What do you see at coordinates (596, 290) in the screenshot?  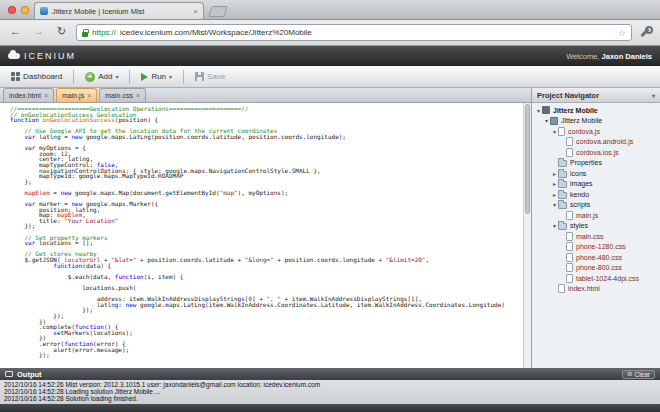 I see `tree-item-index-html: index.html` at bounding box center [596, 290].